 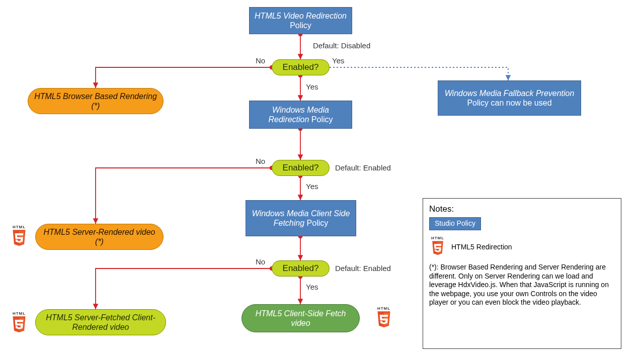 What do you see at coordinates (482, 247) in the screenshot?
I see `legend-html5-redirection: HTML5 Redirection` at bounding box center [482, 247].